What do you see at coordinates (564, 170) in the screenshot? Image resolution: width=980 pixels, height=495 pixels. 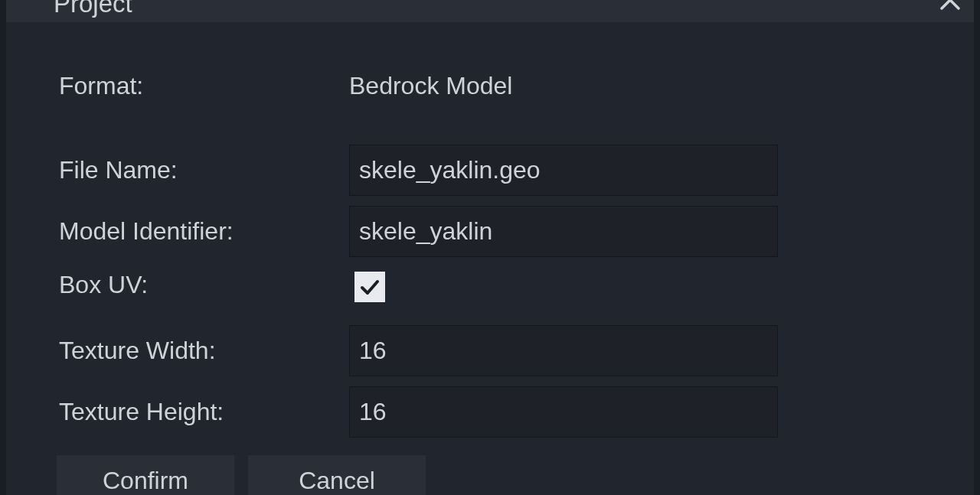 I see `filename-input` at bounding box center [564, 170].